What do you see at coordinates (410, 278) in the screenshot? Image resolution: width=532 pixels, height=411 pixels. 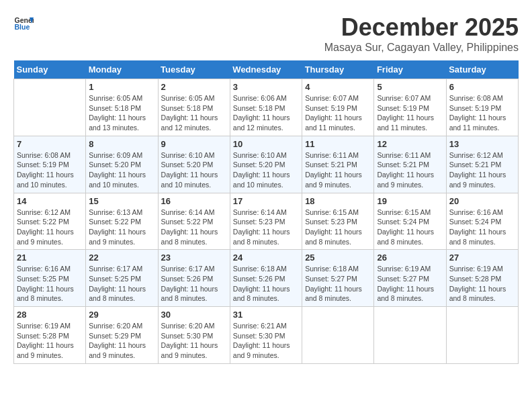 I see `calendar-cell: 26 Sunrise: 6:19 AMSunset: 5:27 PMDaylig…` at bounding box center [410, 278].